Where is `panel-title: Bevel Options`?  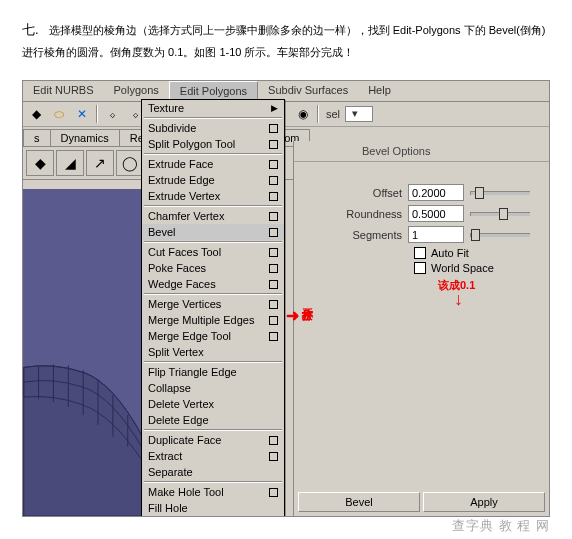
panel-title: Bevel Options is located at coordinates (422, 152).